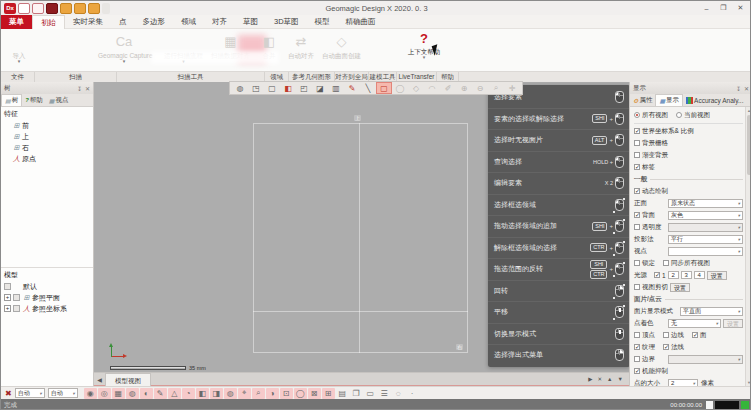  What do you see at coordinates (740, 8) in the screenshot?
I see `close-button: ✕` at bounding box center [740, 8].